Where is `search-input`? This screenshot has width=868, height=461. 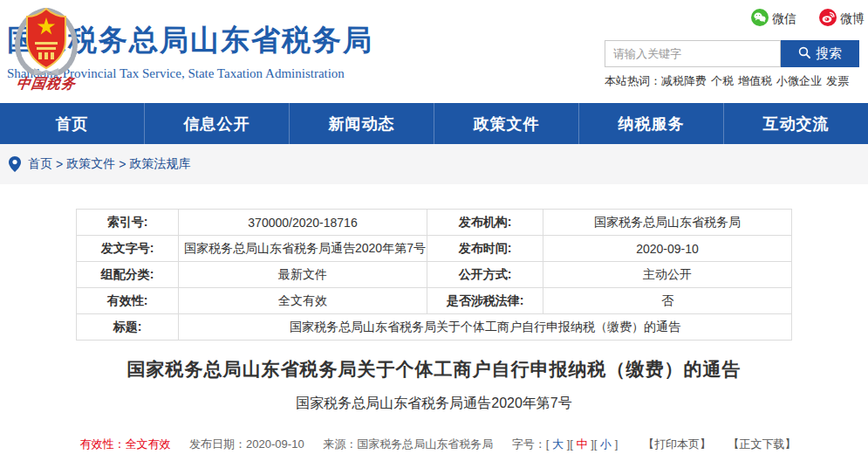 search-input is located at coordinates (693, 54).